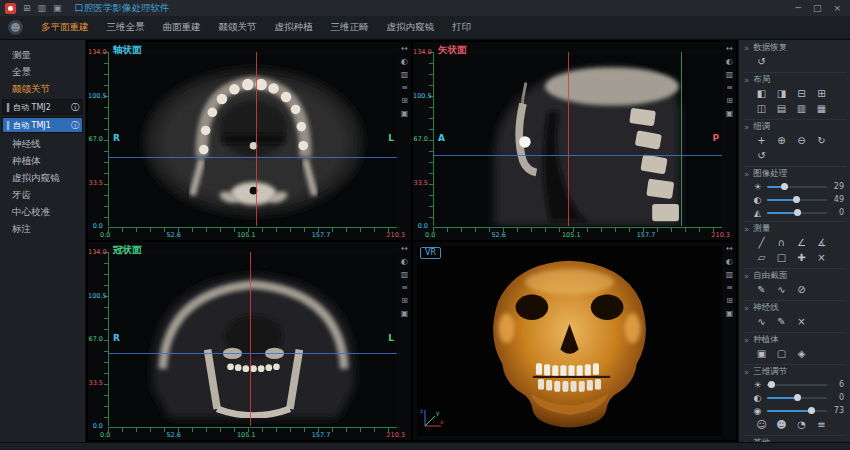  What do you see at coordinates (795, 174) in the screenshot?
I see `section-header: » 图像处理` at bounding box center [795, 174].